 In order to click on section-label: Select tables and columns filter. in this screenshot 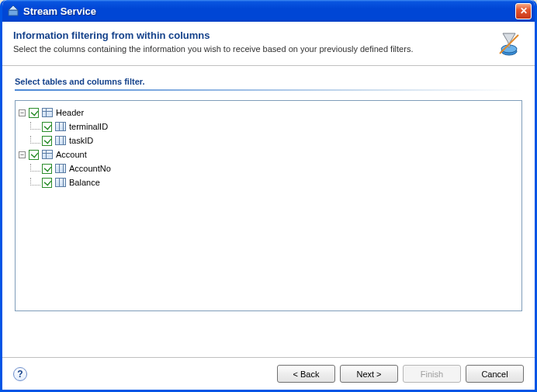, I will do `click(268, 82)`.